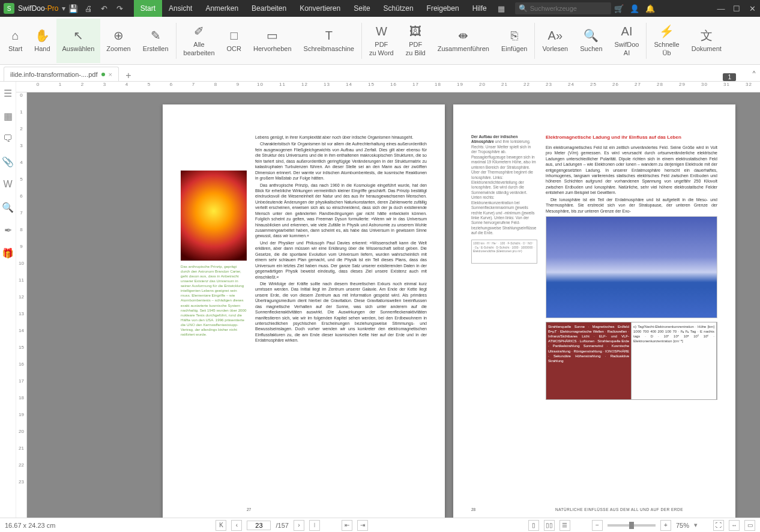 Image resolution: width=760 pixels, height=532 pixels. What do you see at coordinates (16, 35) in the screenshot?
I see `start-icon: ⌂` at bounding box center [16, 35].